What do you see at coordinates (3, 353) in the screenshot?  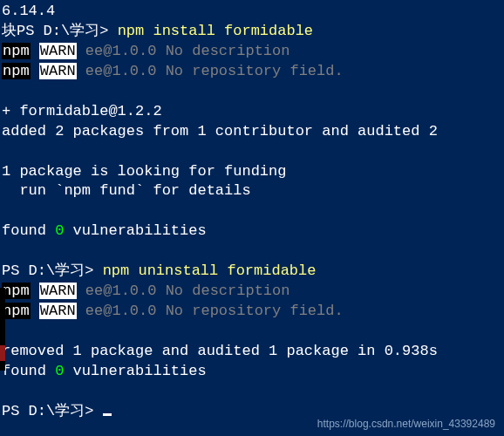 I see `side-artifact-red` at bounding box center [3, 353].